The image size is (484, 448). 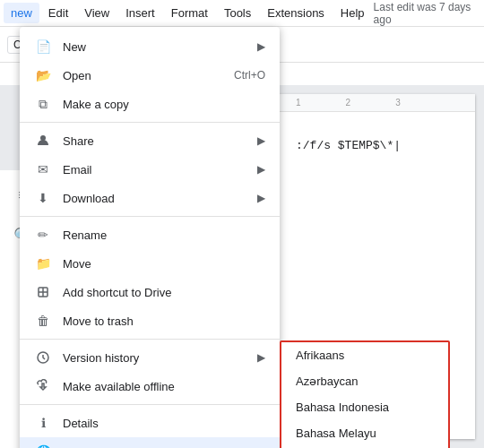 What do you see at coordinates (349, 102) in the screenshot?
I see `ruler-mark-2: 2` at bounding box center [349, 102].